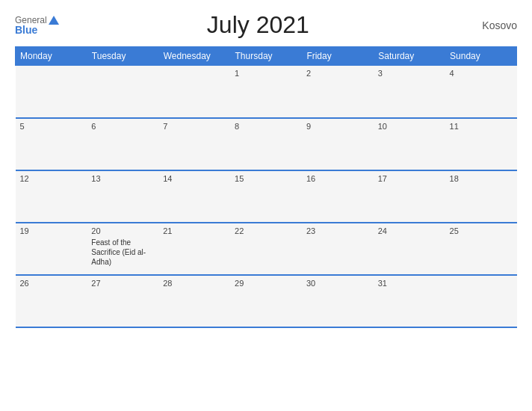 The image size is (532, 411). Describe the element at coordinates (37, 25) in the screenshot. I see `logo: General Blue` at that location.